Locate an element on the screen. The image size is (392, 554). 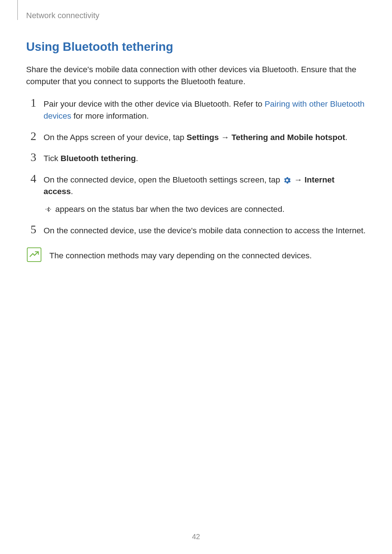
note-text: The connection methods may vary dependin… is located at coordinates (208, 255).